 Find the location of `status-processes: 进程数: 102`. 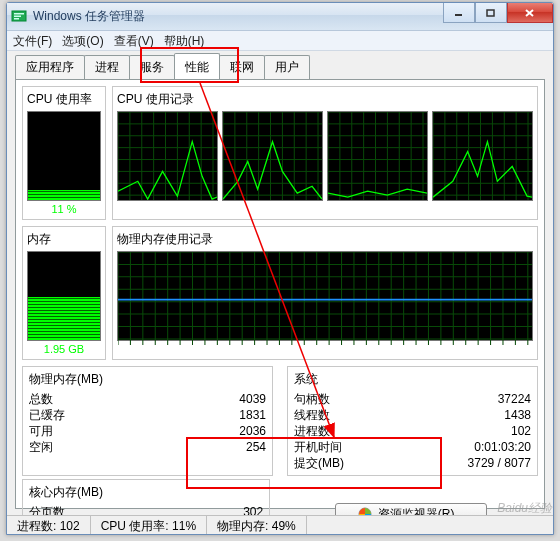

status-processes: 进程数: 102 is located at coordinates (49, 525).